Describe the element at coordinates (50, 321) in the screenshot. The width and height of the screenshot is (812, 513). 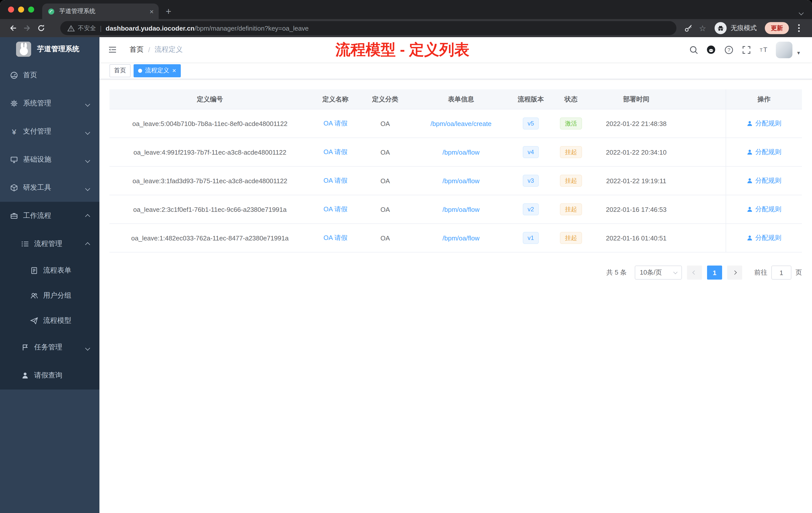
I see `sidebar-item-process-model: 流程模型` at that location.